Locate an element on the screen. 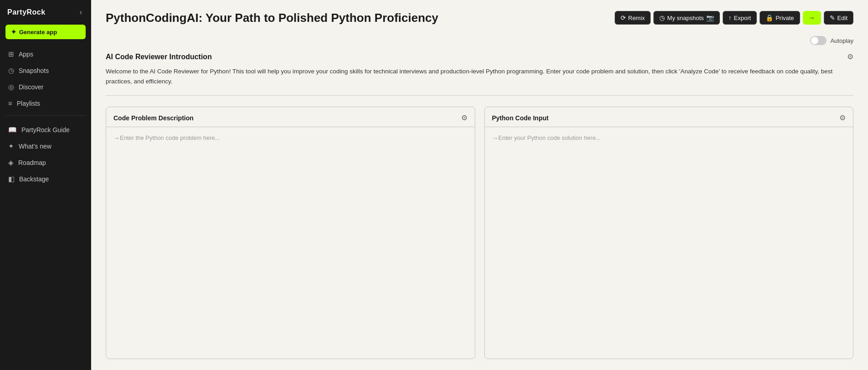 The image size is (868, 370). my-snapshots-label: My snapshots is located at coordinates (685, 18).